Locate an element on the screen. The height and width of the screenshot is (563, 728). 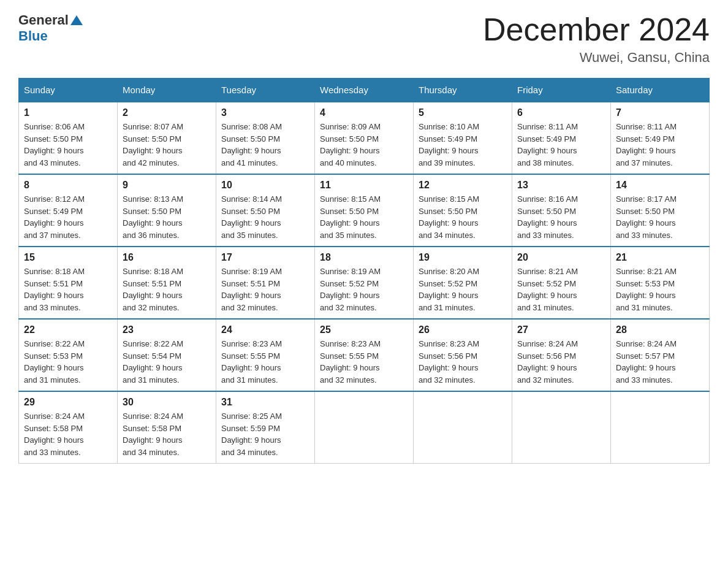
calendar-cell: 21 Sunrise: 8:21 AM Sunset: 5:53 PM Dayl… is located at coordinates (661, 283).